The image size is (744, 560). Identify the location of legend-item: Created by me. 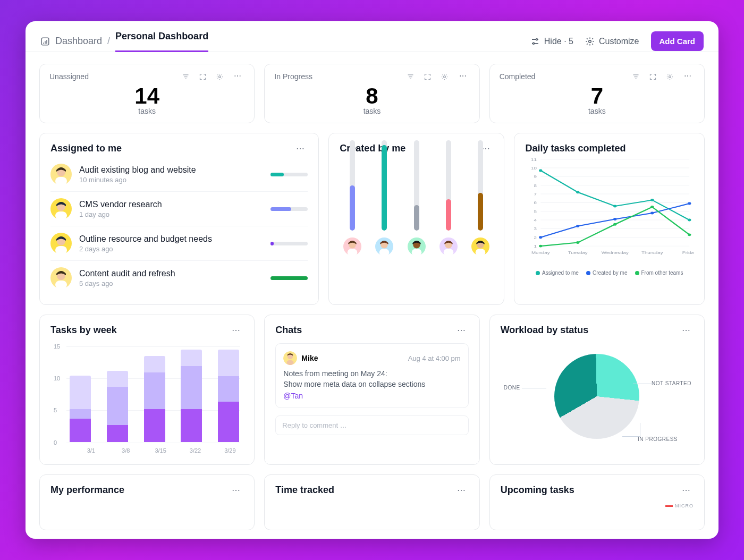
(610, 273).